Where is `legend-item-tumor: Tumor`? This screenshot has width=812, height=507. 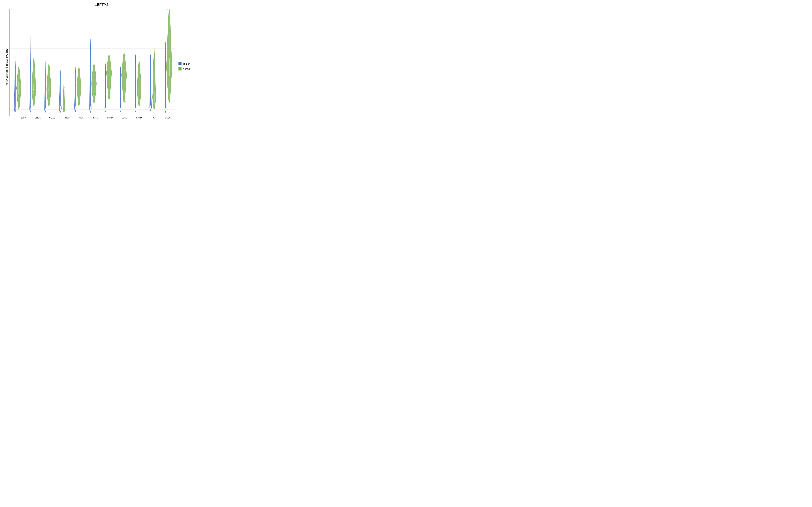
legend-item-tumor: Tumor is located at coordinates (189, 64).